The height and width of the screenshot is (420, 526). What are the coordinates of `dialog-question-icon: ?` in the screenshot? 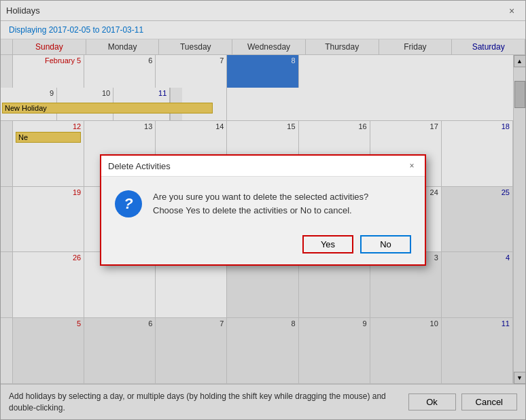 It's located at (128, 204).